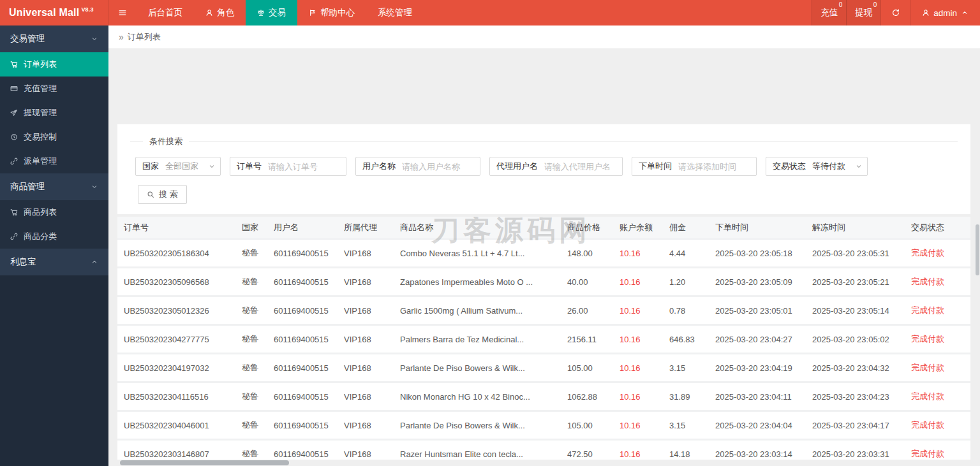 The image size is (980, 466). Describe the element at coordinates (544, 170) in the screenshot. I see `search-fieldset: 条件搜索 国家 全部国家 订单号 用户名称` at that location.